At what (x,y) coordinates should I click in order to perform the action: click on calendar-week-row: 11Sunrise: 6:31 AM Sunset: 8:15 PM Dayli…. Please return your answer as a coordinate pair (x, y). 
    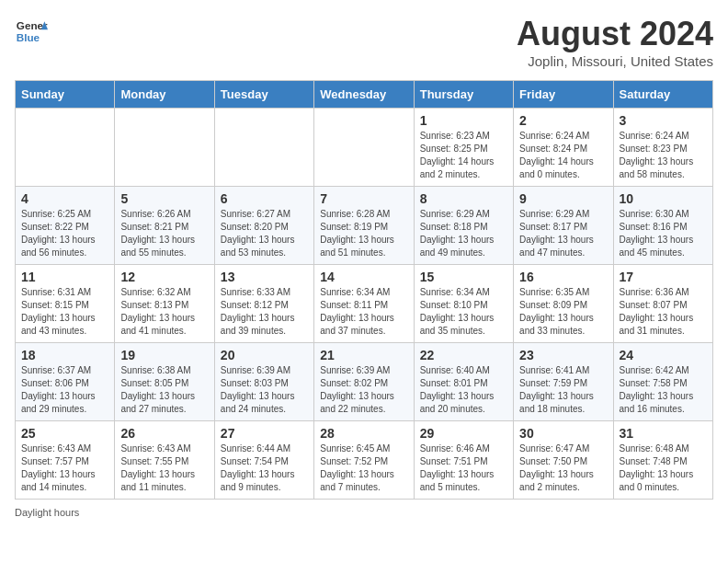
    Looking at the image, I should click on (364, 304).